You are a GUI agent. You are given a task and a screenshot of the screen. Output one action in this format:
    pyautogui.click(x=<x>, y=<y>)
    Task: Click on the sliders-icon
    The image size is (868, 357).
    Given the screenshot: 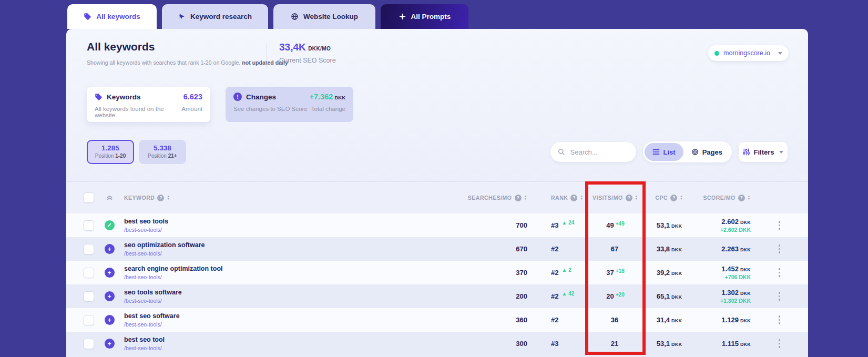 What is the action you would take?
    pyautogui.click(x=747, y=152)
    